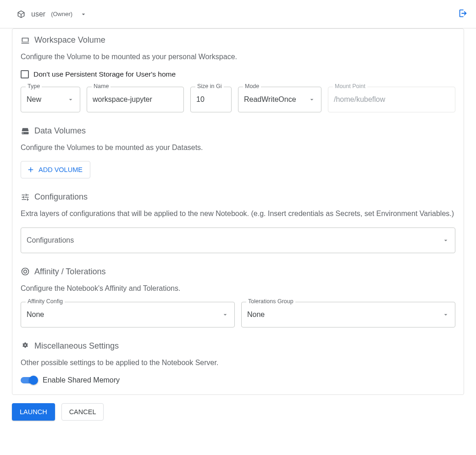 This screenshot has width=476, height=455. Describe the element at coordinates (31, 170) in the screenshot. I see `plus-icon` at that location.